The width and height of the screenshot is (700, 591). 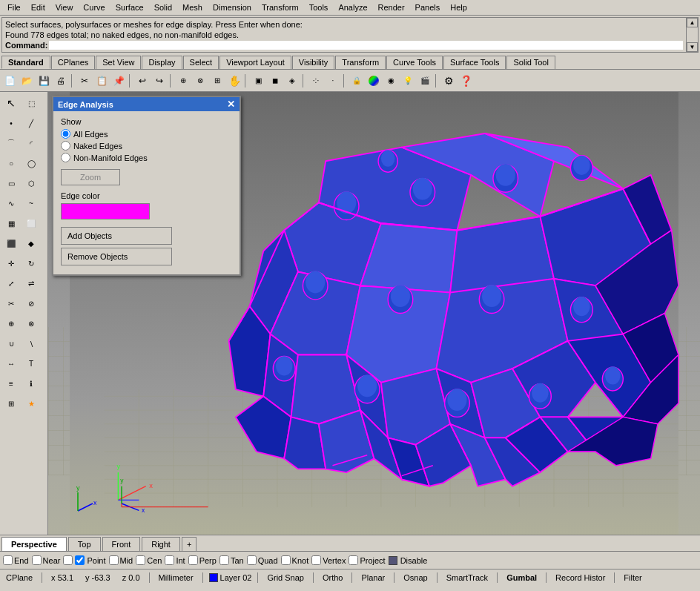 I want to click on tb-cut: ✂, so click(x=85, y=81).